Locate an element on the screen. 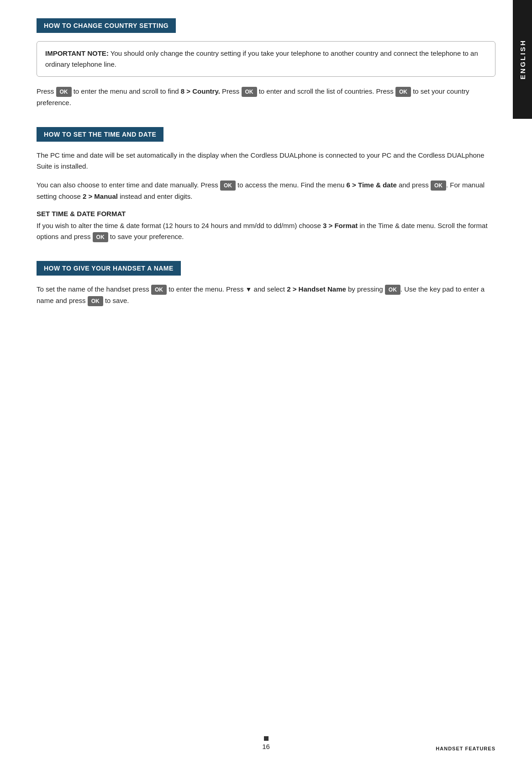 This screenshot has height=765, width=532. ok-button-9: OK is located at coordinates (95, 301).